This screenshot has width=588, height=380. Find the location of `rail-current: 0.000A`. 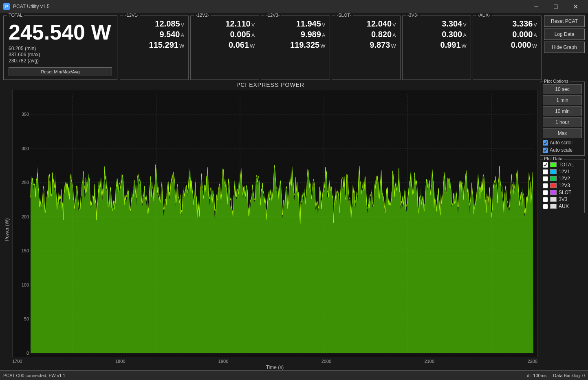

rail-current: 0.000A is located at coordinates (507, 34).